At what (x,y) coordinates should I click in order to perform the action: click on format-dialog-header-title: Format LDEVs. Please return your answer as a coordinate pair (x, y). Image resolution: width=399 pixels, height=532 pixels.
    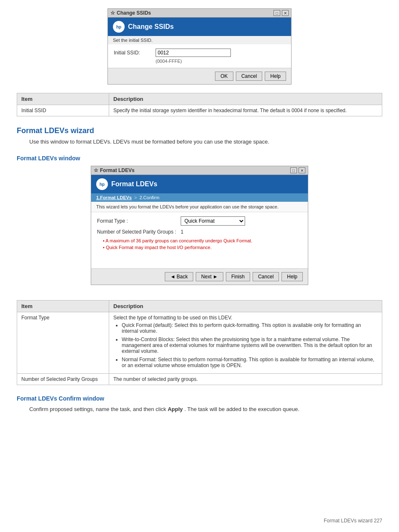
    Looking at the image, I should click on (134, 184).